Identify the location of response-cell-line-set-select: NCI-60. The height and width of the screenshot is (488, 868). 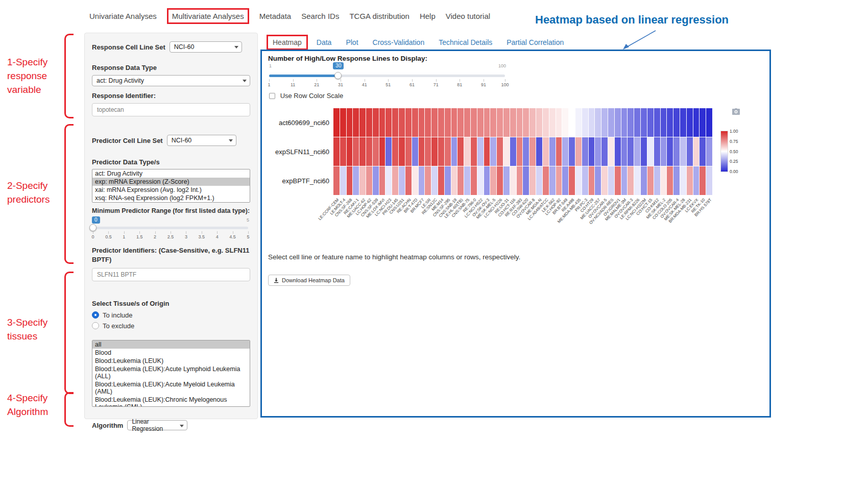
(206, 47).